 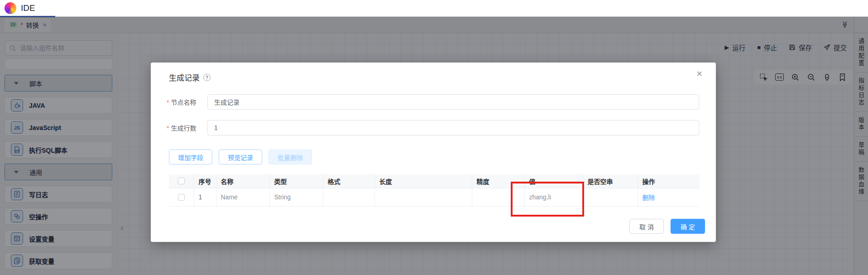 I want to click on cell-format, so click(x=349, y=197).